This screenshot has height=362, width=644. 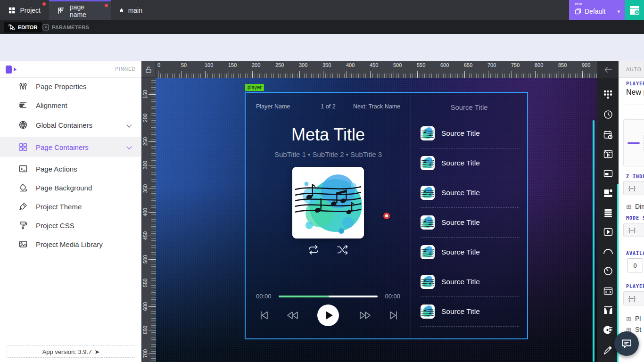 What do you see at coordinates (634, 188) in the screenshot?
I see `z-index-input: {–}` at bounding box center [634, 188].